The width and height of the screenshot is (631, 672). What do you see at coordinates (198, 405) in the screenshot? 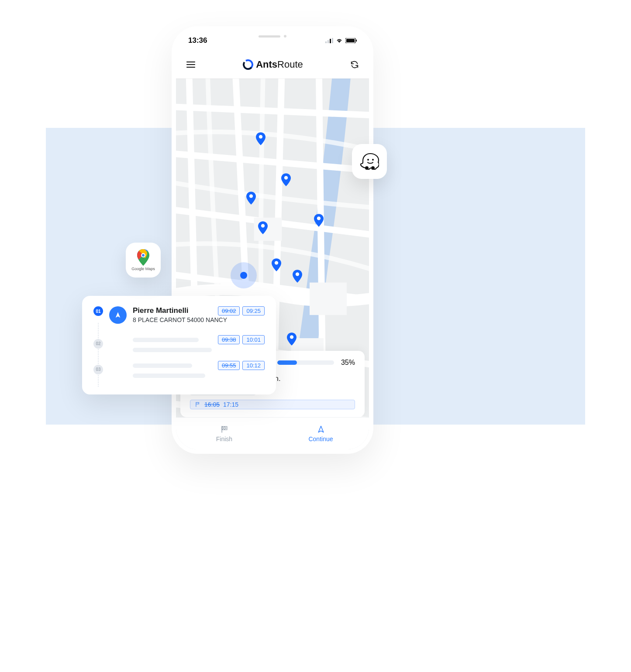
I see `flag-icon` at bounding box center [198, 405].